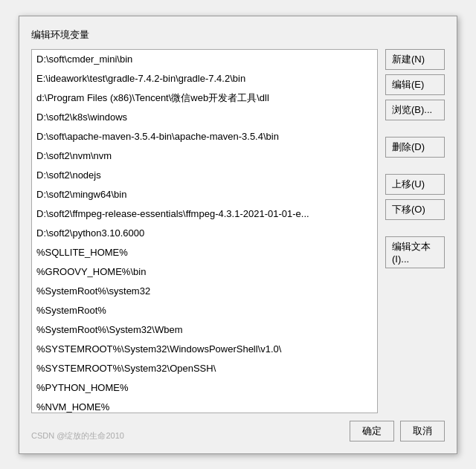 This screenshot has width=476, height=469. Describe the element at coordinates (205, 156) in the screenshot. I see `list-item: D:\soft2\nvm\nvm` at that location.